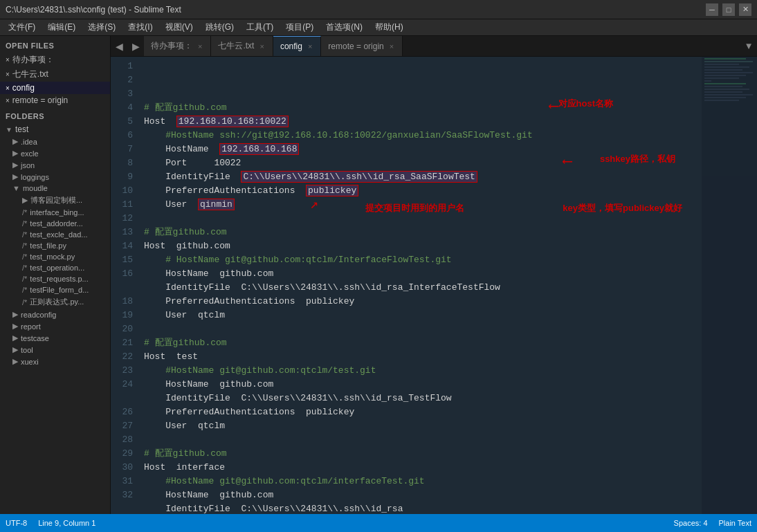 Image resolution: width=757 pixels, height=532 pixels. What do you see at coordinates (691, 523) in the screenshot?
I see `status-spaces: Spaces: 4` at bounding box center [691, 523].